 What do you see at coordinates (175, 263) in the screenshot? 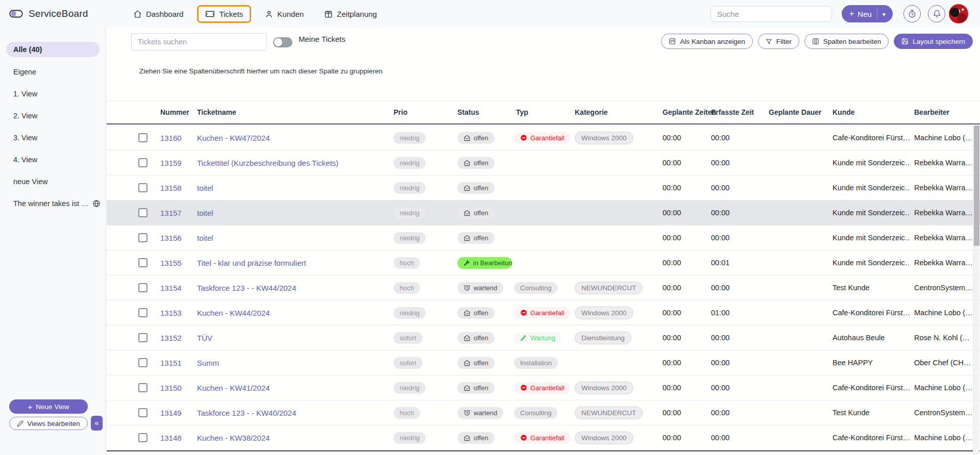
I see `ticket-number-link: 13155` at bounding box center [175, 263].